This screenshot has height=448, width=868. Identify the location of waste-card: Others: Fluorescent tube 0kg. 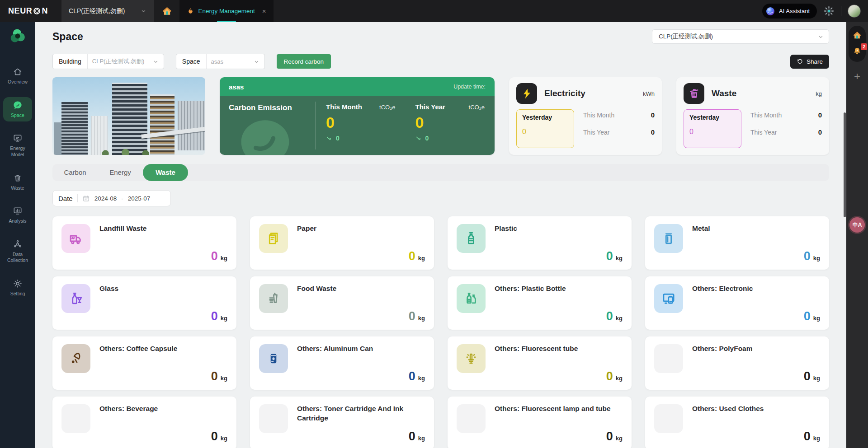
(540, 363).